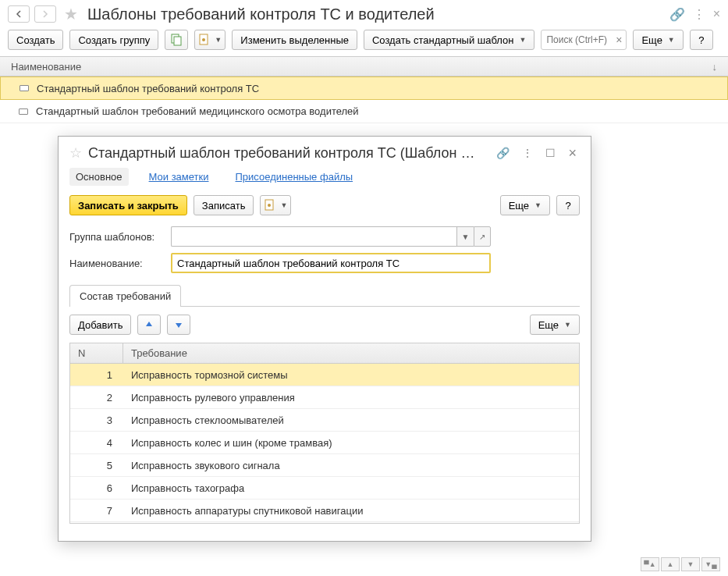 The width and height of the screenshot is (728, 576). I want to click on link-icon: 🔗, so click(677, 14).